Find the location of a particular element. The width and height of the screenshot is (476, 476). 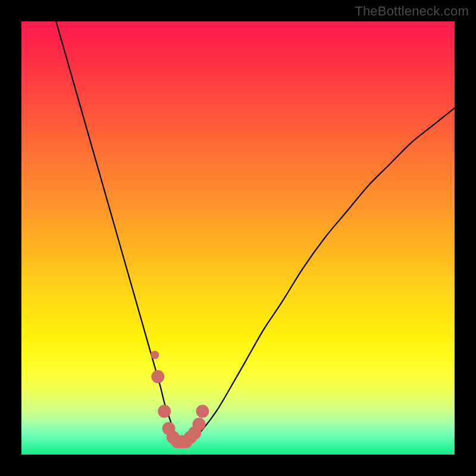

highlight-dots is located at coordinates (180, 400).